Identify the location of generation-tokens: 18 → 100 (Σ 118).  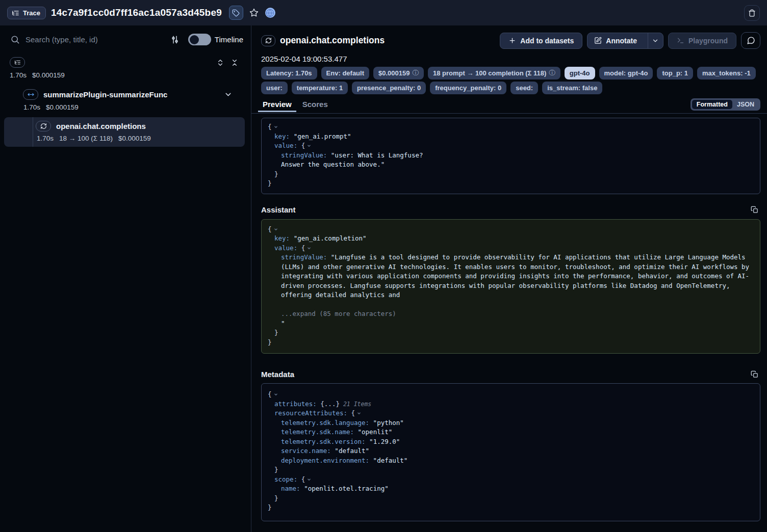
(86, 139).